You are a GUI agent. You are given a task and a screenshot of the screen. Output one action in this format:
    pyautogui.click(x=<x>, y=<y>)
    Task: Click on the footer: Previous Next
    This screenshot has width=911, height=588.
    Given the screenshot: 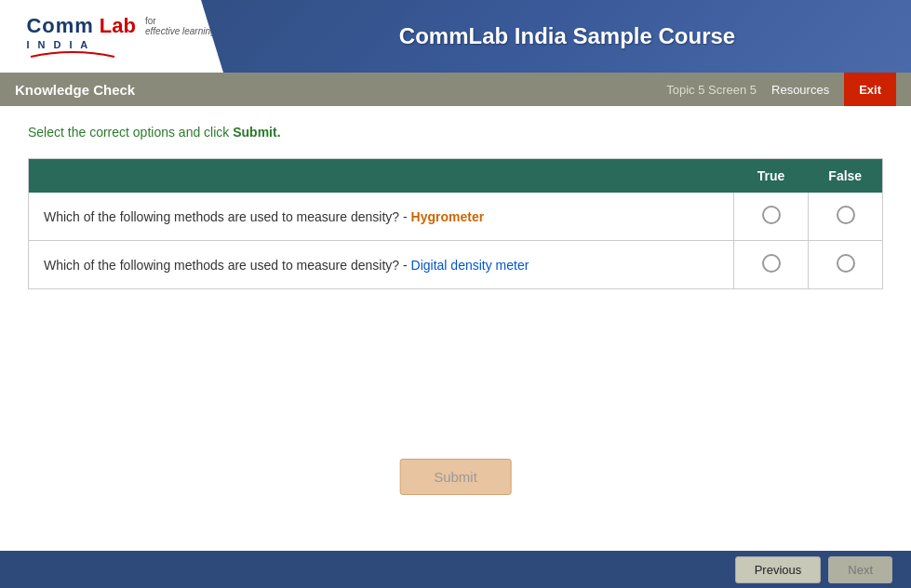 What is the action you would take?
    pyautogui.click(x=456, y=569)
    